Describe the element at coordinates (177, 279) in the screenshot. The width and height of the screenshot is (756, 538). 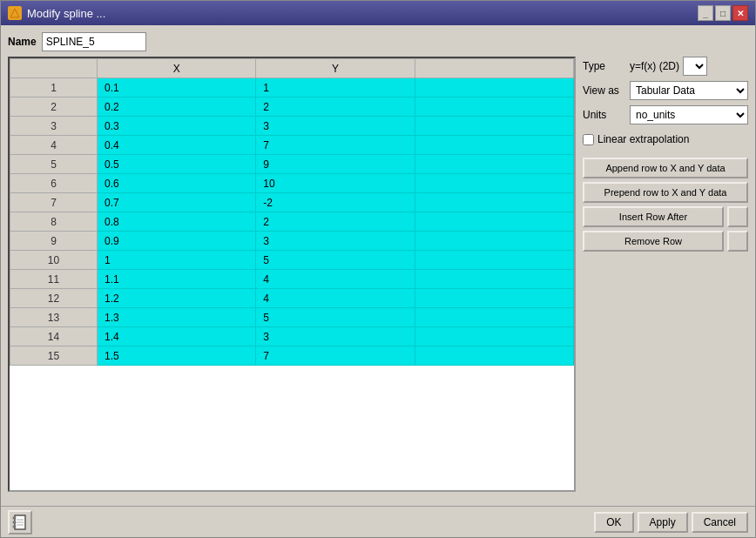
I see `cell-x: 1.1` at that location.